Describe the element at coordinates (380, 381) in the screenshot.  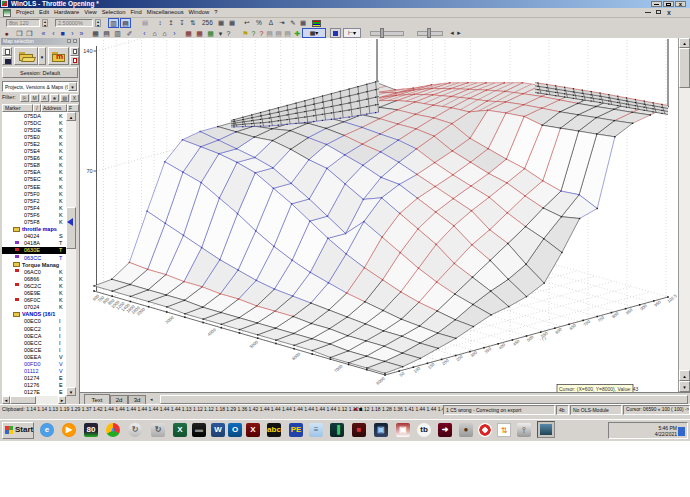
I see `svg-text: 8000` at that location.